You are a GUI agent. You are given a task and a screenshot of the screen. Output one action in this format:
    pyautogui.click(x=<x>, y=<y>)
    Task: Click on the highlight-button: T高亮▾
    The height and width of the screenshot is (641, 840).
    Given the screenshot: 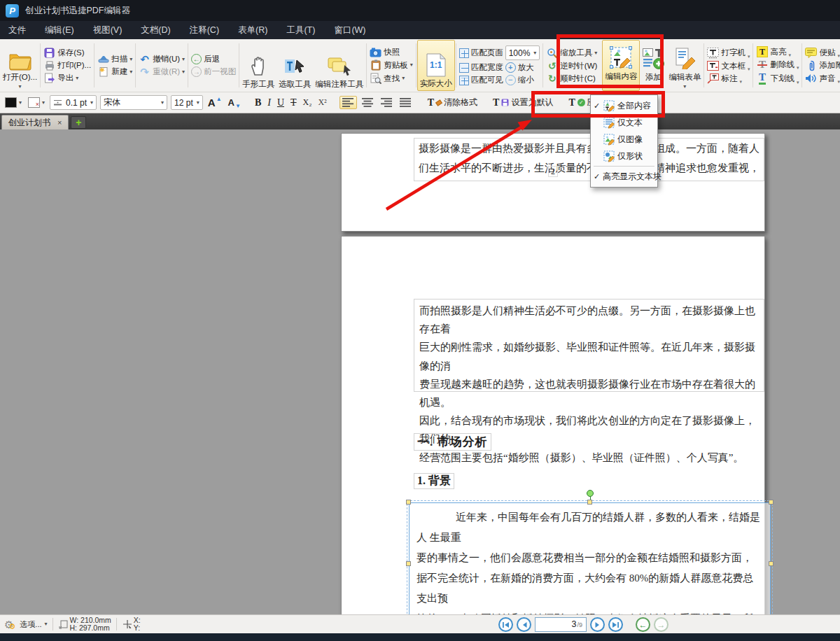 What is the action you would take?
    pyautogui.click(x=777, y=52)
    